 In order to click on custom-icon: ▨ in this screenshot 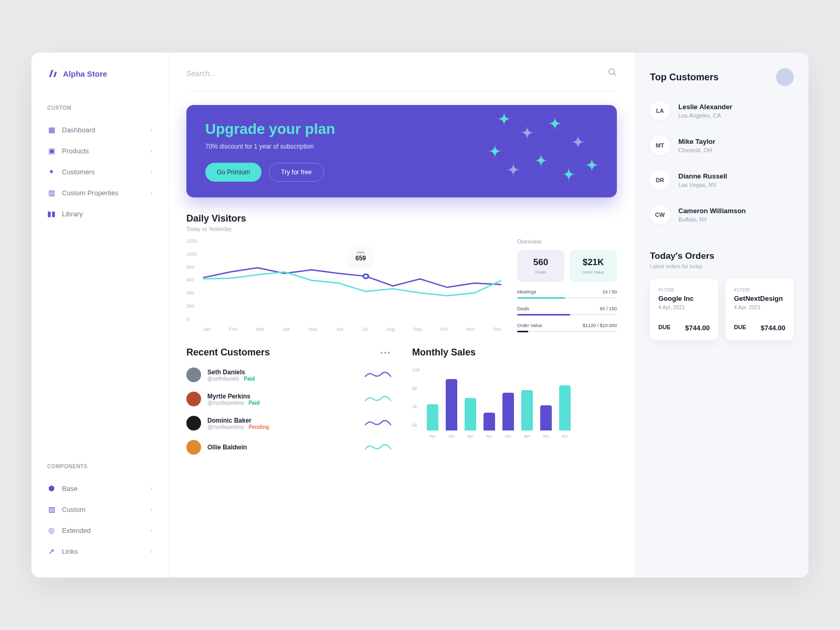, I will do `click(51, 509)`.